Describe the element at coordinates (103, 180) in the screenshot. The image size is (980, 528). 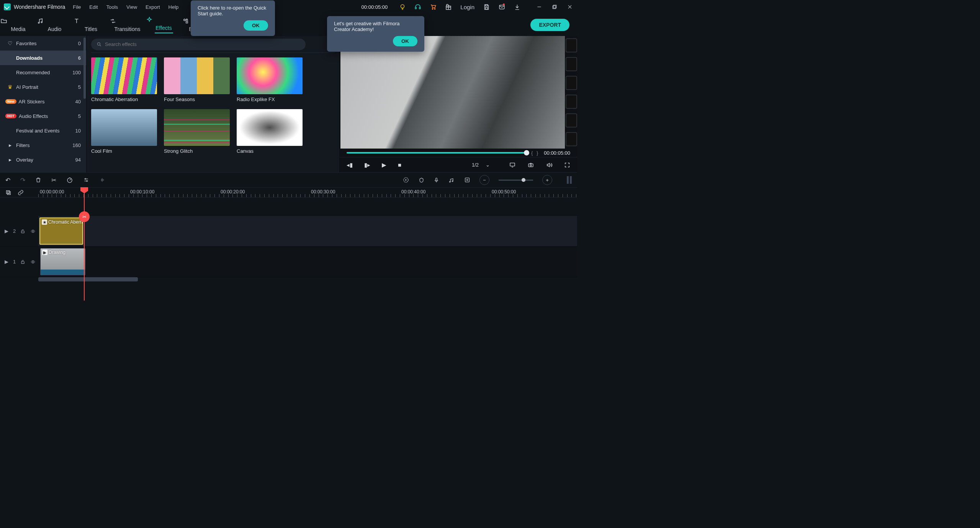
I see `audio-edit-icon` at that location.